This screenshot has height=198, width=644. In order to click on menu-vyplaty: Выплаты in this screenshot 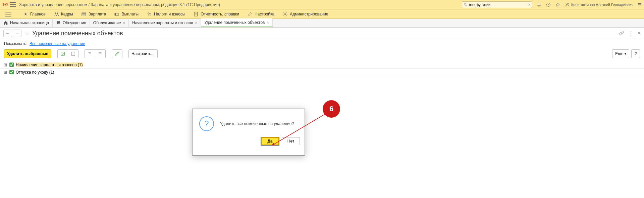, I will do `click(126, 14)`.